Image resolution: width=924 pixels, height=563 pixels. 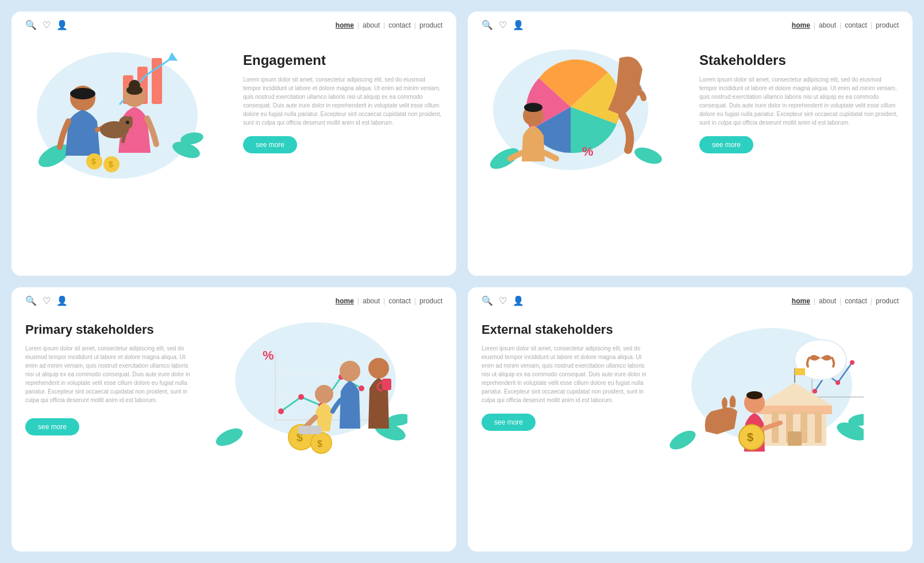 What do you see at coordinates (371, 301) in the screenshot?
I see `nav-about-3: about` at bounding box center [371, 301].